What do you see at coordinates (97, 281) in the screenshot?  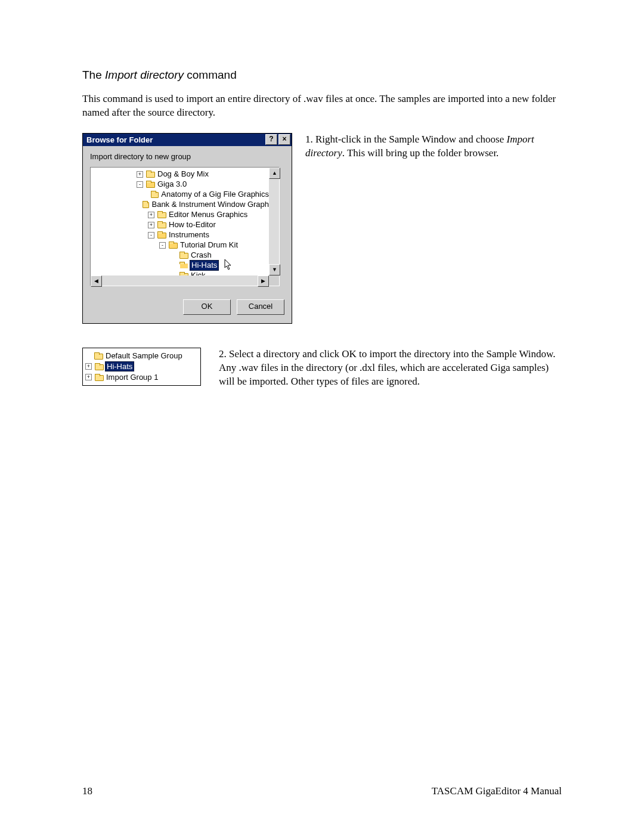 I see `scroll-left-button: ◀` at bounding box center [97, 281].